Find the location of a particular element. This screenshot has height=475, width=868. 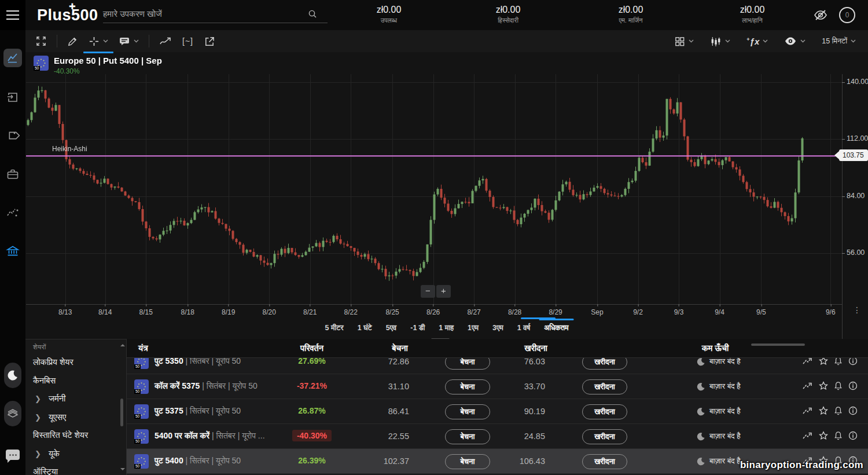

category-item: ❯यूएसए is located at coordinates (76, 418).